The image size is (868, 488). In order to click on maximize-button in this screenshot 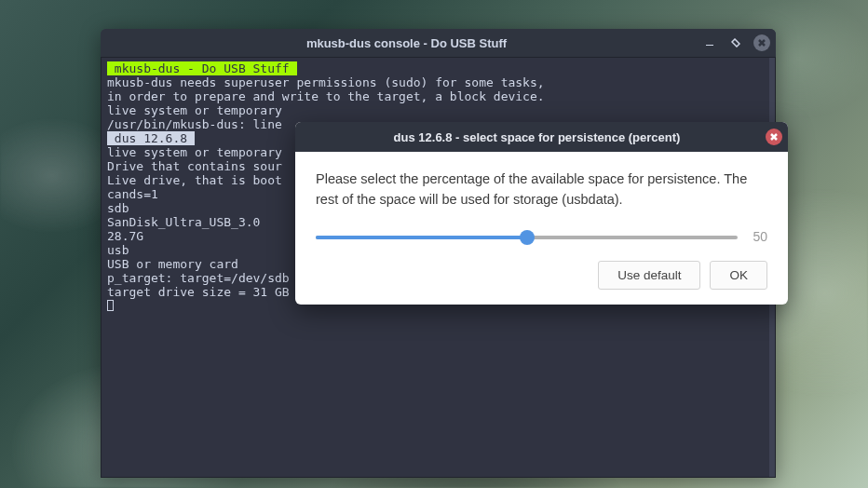, I will do `click(736, 43)`.